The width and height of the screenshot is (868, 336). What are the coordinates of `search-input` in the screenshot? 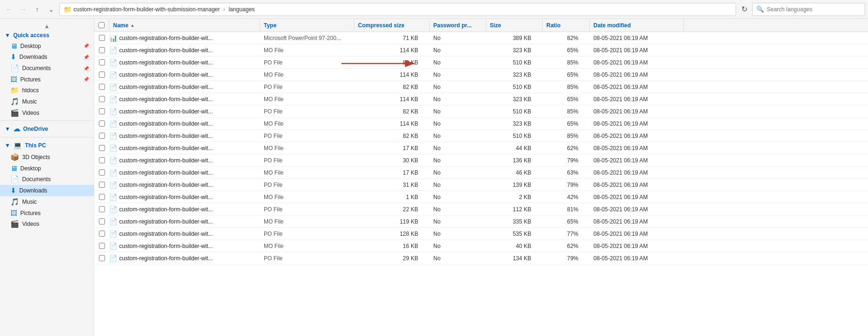 It's located at (814, 9).